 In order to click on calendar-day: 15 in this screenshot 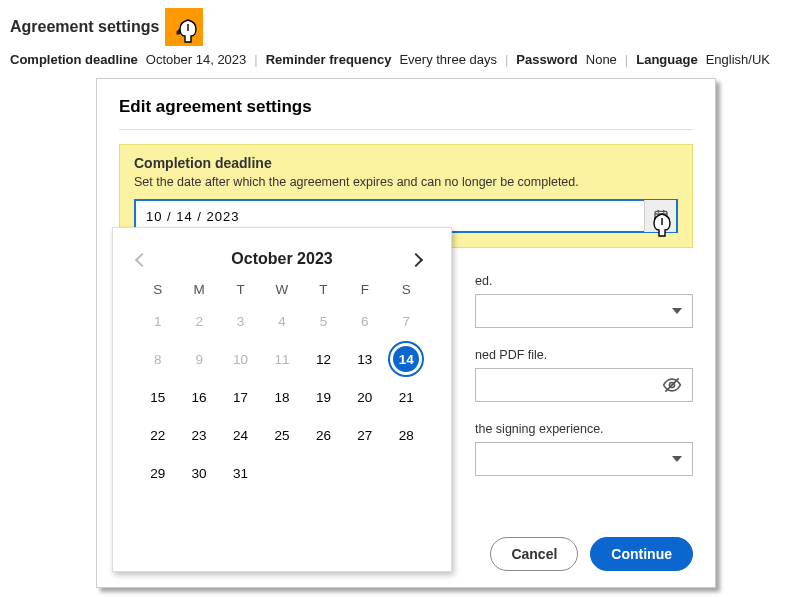, I will do `click(158, 397)`.